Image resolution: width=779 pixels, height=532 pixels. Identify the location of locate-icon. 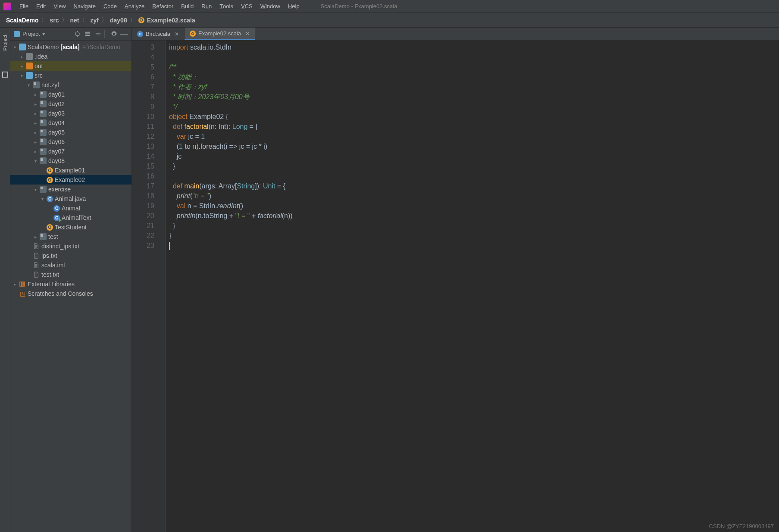
(77, 34).